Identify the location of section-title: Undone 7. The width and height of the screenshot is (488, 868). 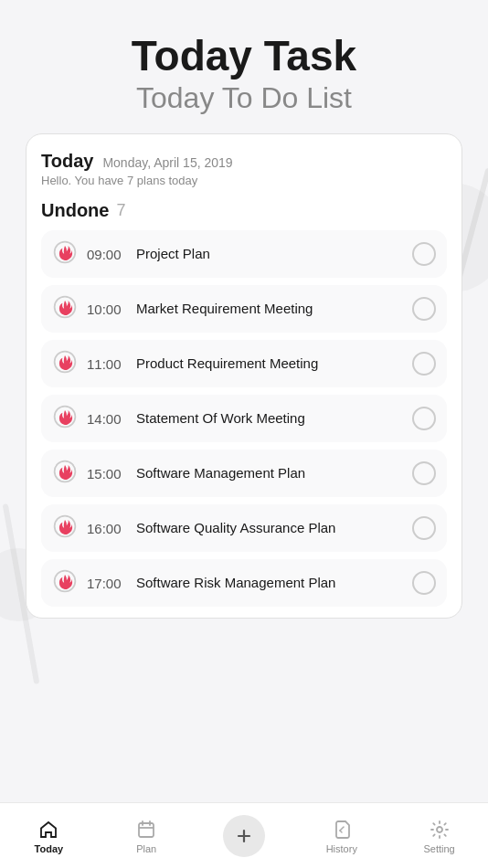
(244, 210).